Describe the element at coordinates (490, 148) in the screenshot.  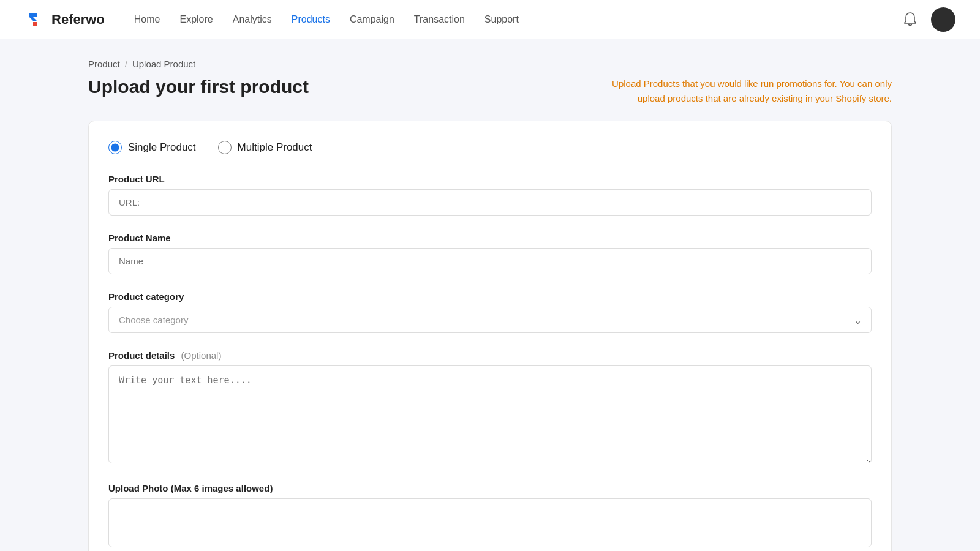
I see `product-type-radio-group: Single Product Multiple Product` at that location.